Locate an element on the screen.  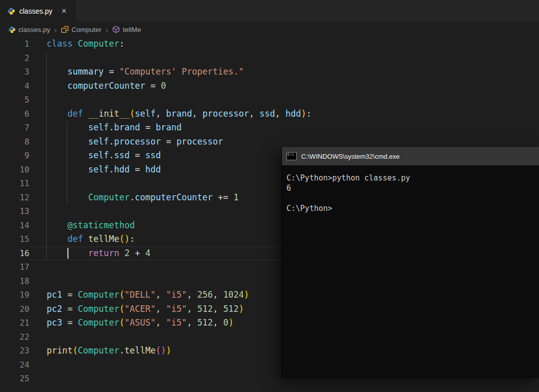
line-number: 9 is located at coordinates (15, 156).